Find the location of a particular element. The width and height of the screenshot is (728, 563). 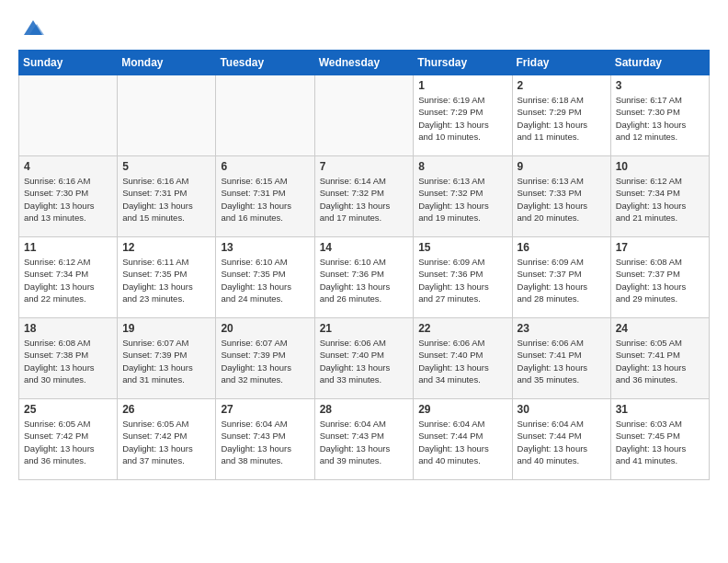

day-number: 29 is located at coordinates (462, 409).